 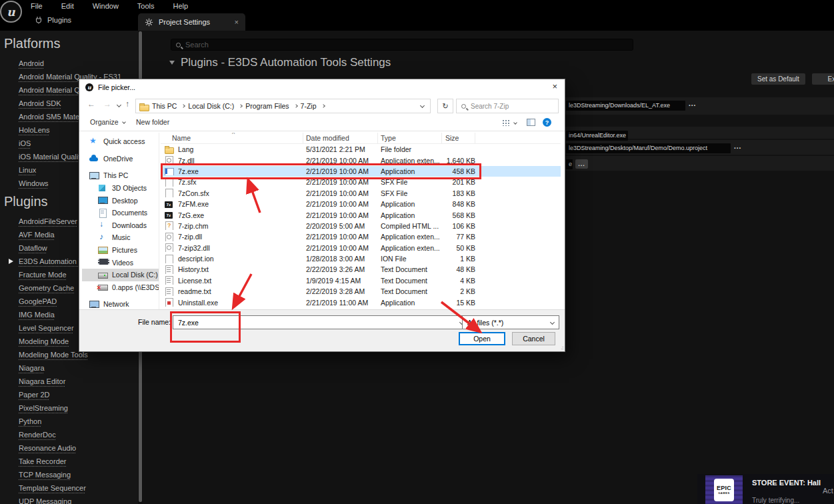 I want to click on breadcrumb-segment: 7-Zip, so click(x=313, y=106).